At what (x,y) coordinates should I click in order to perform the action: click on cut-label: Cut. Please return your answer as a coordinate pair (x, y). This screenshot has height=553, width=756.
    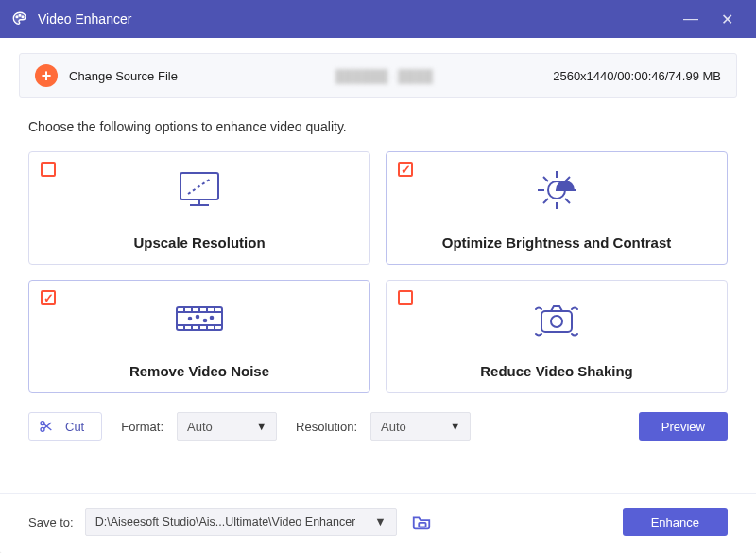
    Looking at the image, I should click on (75, 427).